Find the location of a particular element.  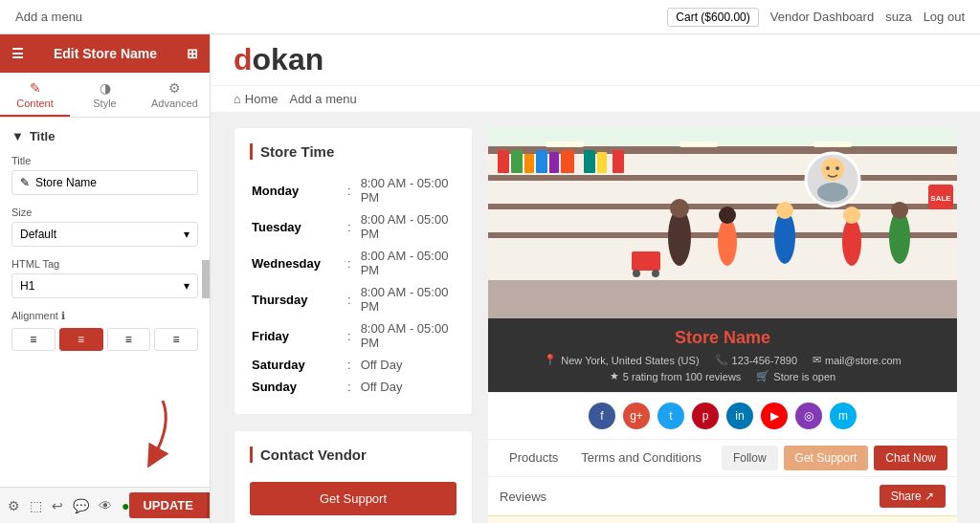

phone-icon: 📞 is located at coordinates (722, 360).